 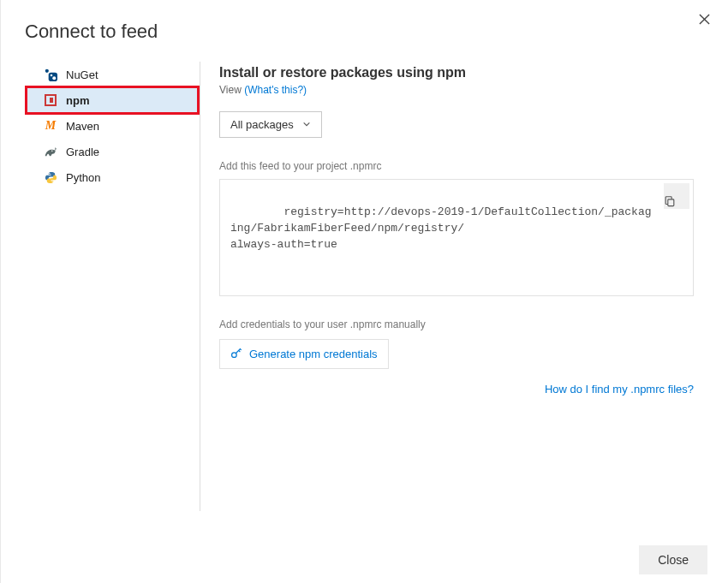 I want to click on npmrc-code-block: registry=http://devops-2019-1/DefaultCol…, so click(x=456, y=238).